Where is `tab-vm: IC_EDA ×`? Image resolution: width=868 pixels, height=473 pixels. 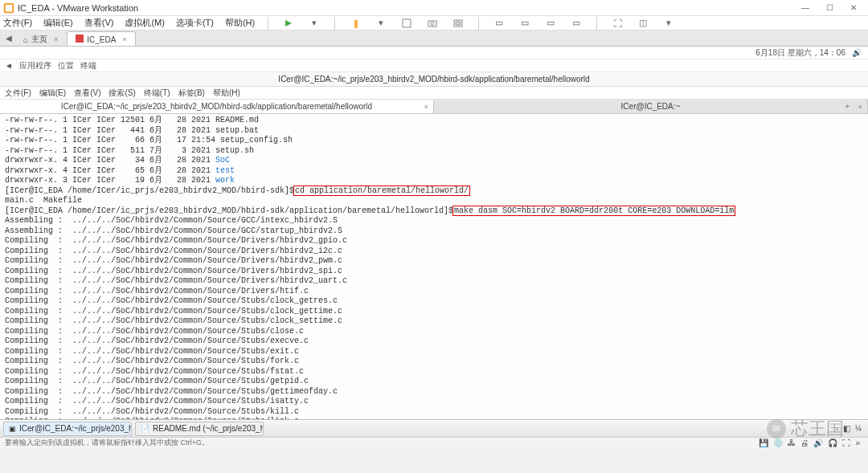
tab-vm: IC_EDA × is located at coordinates (101, 39).